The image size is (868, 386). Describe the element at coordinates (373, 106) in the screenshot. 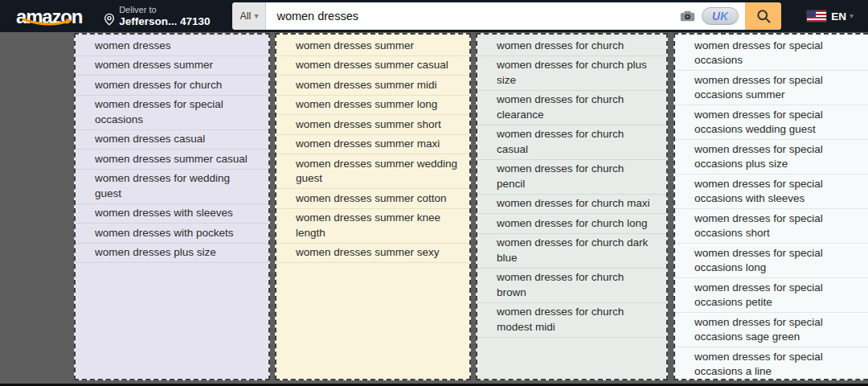

I see `suggestion-item: women dresses summer long` at that location.